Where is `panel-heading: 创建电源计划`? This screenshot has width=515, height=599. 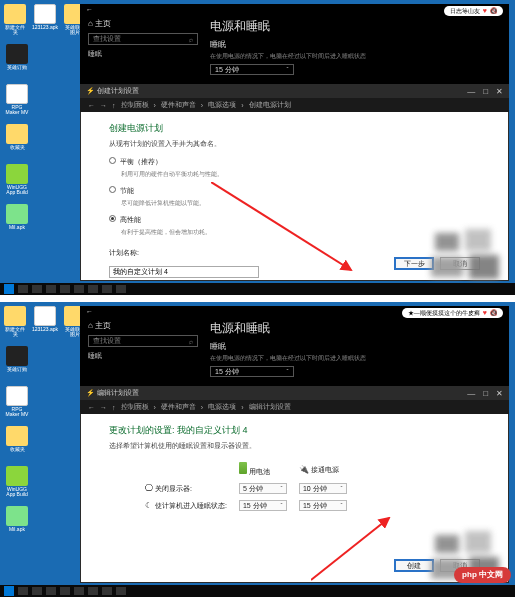 panel-heading: 创建电源计划 is located at coordinates (294, 128).